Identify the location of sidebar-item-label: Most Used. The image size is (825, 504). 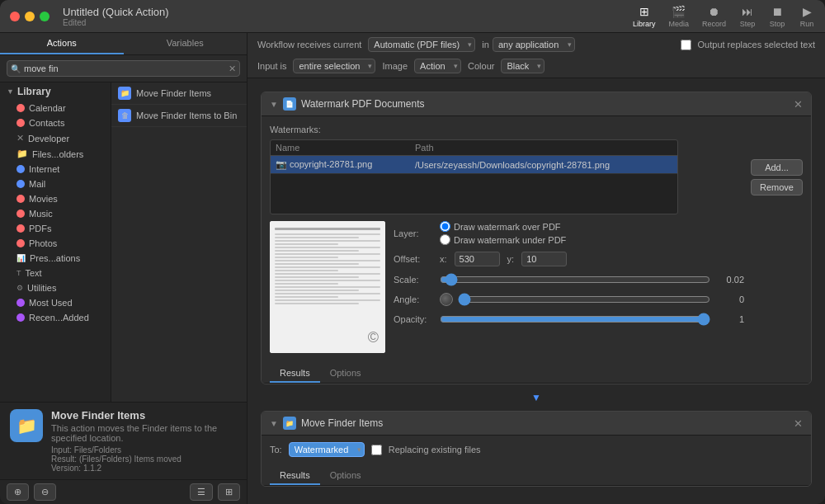
(51, 303).